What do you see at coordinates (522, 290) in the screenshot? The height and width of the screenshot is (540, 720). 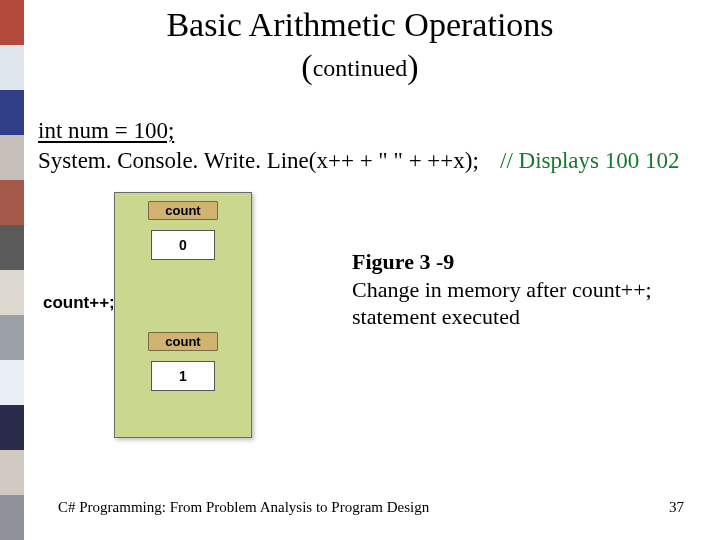 I see `figure-caption: Figure 3 -9 Change in memory after count…` at bounding box center [522, 290].